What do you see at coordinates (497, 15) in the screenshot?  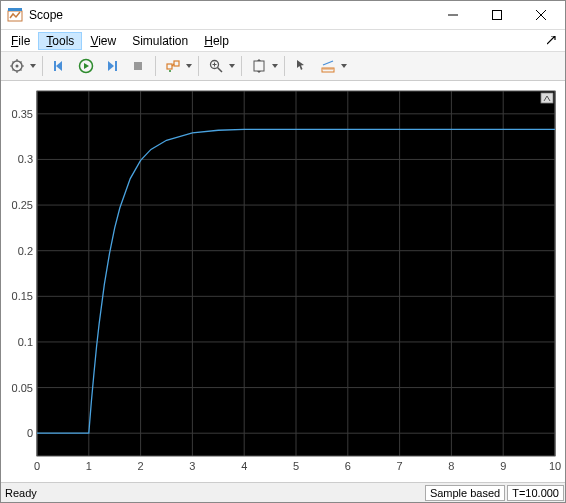 I see `window-controls` at bounding box center [497, 15].